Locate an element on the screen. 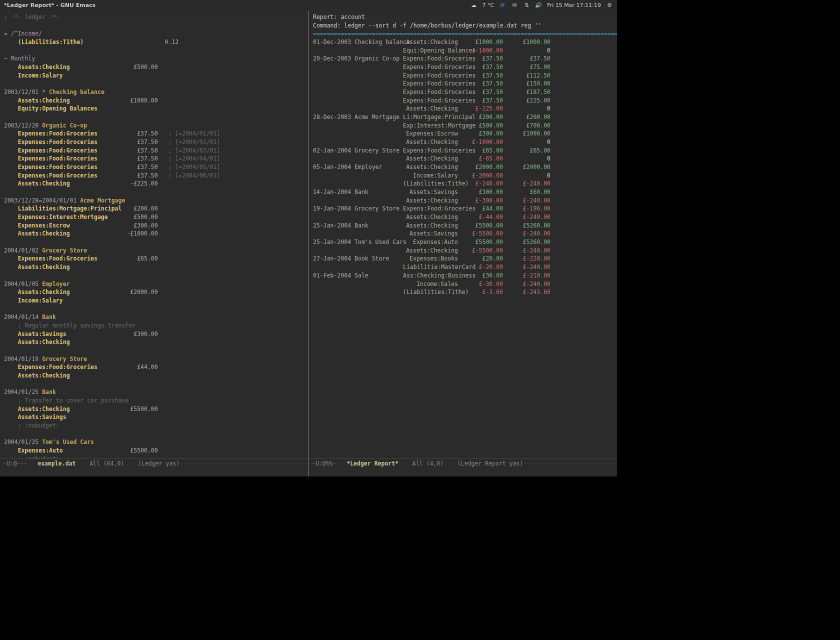 Image resolution: width=840 pixels, height=640 pixels. report-account: (Liabilities:Tithe) is located at coordinates (430, 184).